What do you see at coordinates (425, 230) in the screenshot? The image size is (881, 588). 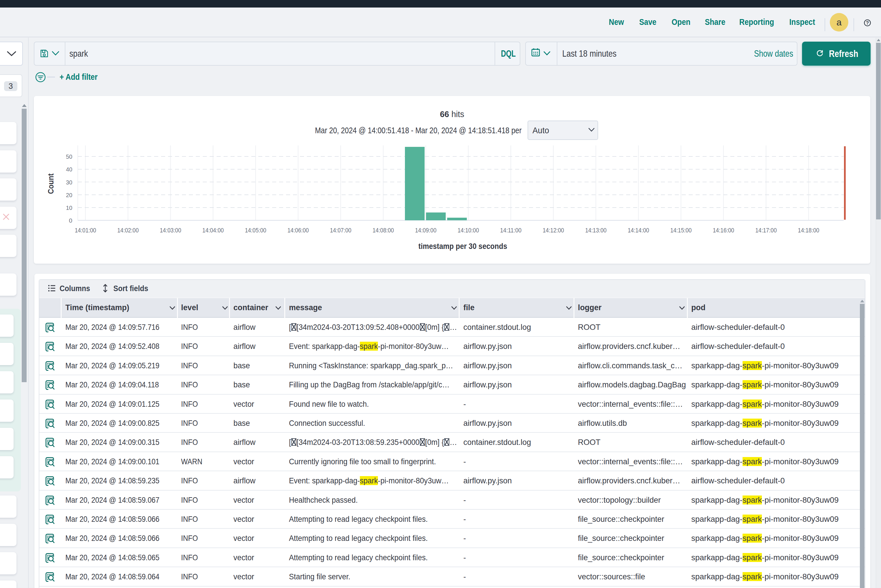 I see `svg-text: 14:09:00` at bounding box center [425, 230].